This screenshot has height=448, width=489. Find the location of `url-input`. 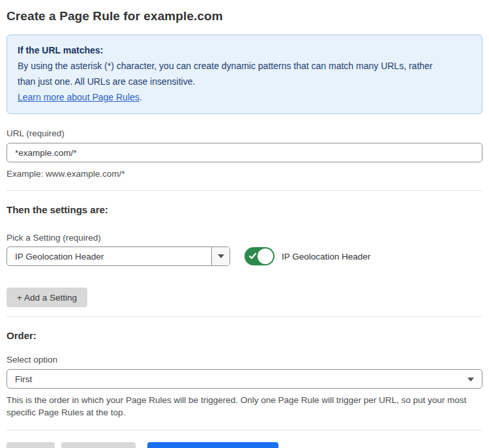

url-input is located at coordinates (244, 153).